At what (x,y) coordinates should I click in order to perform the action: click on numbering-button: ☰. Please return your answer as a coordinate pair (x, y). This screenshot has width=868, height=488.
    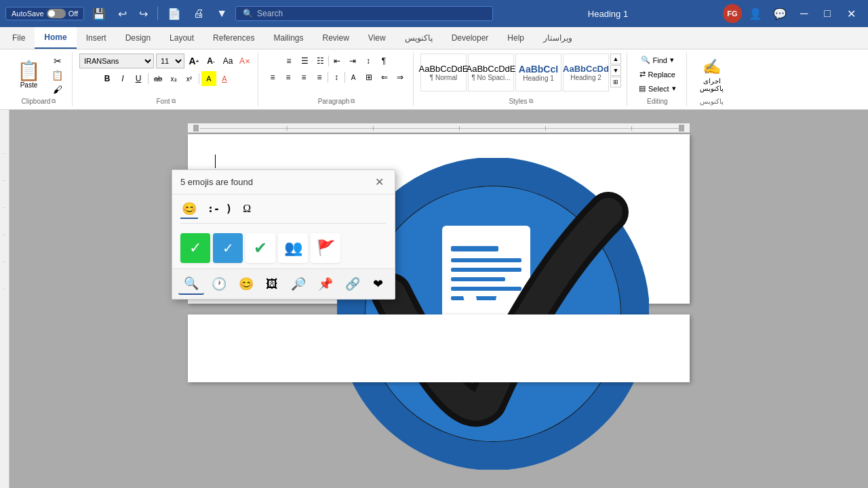
    Looking at the image, I should click on (304, 61).